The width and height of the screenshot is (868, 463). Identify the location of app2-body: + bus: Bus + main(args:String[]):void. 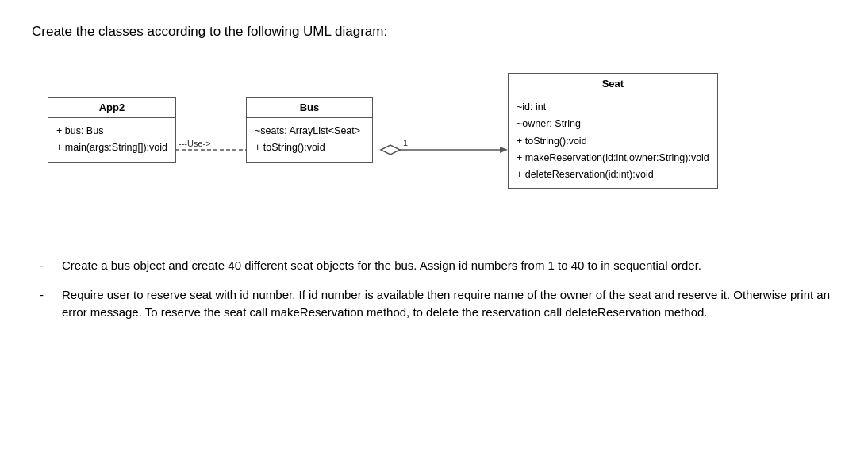
(112, 140).